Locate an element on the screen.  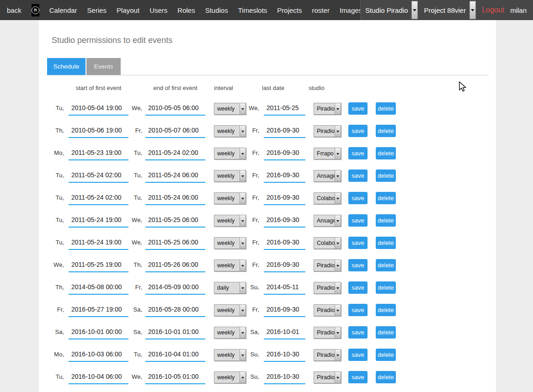
nav-item: Calendar is located at coordinates (63, 10).